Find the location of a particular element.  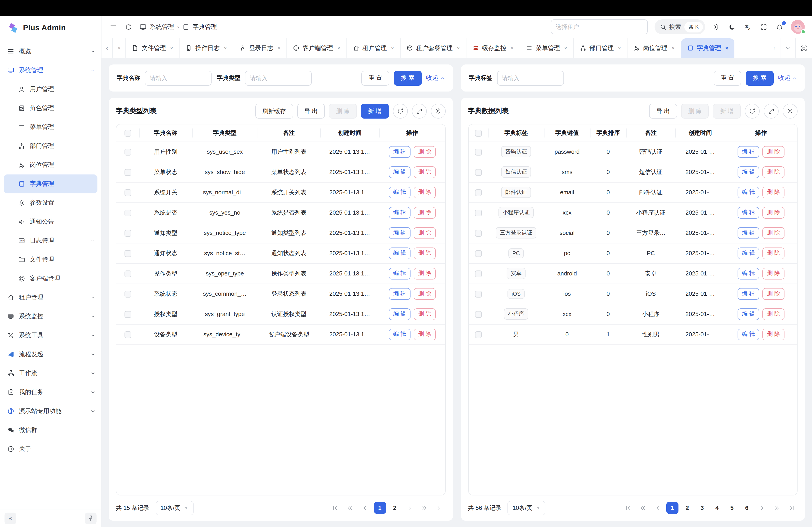

sidebar-item-9: 参数设置 is located at coordinates (50, 203).